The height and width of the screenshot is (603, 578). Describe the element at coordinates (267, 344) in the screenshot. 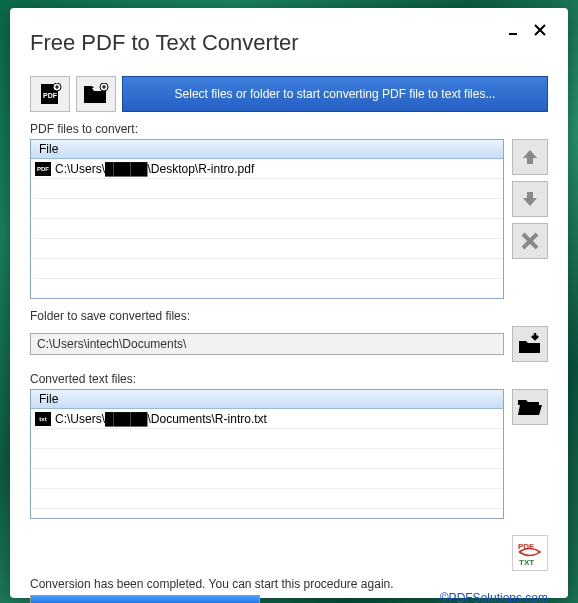

I see `save-folder-input` at that location.